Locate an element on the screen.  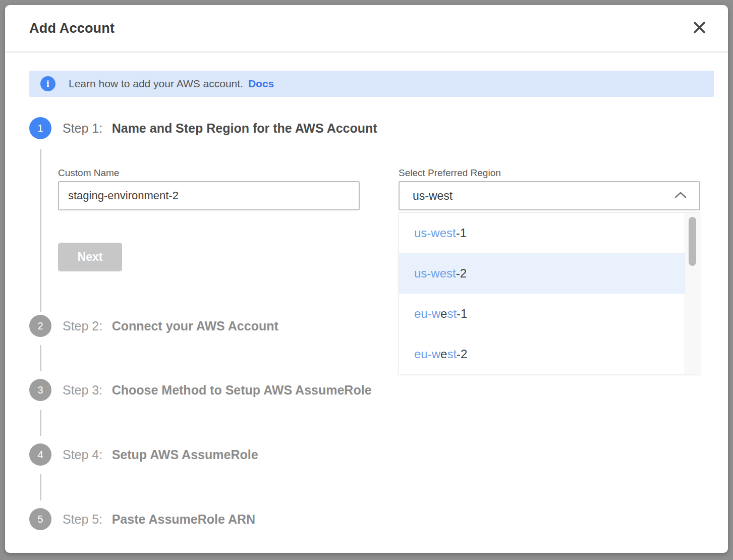
next-button: Next is located at coordinates (90, 257).